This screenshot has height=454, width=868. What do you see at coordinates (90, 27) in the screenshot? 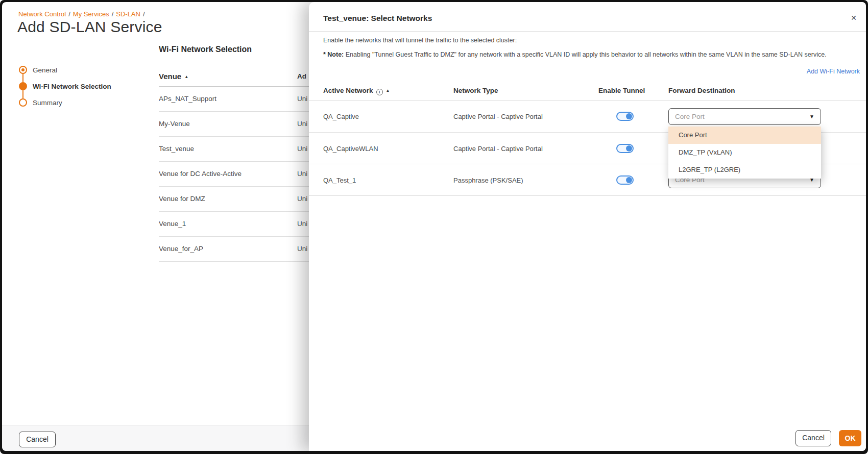
I see `page-title: Add SD-LAN Service` at bounding box center [90, 27].